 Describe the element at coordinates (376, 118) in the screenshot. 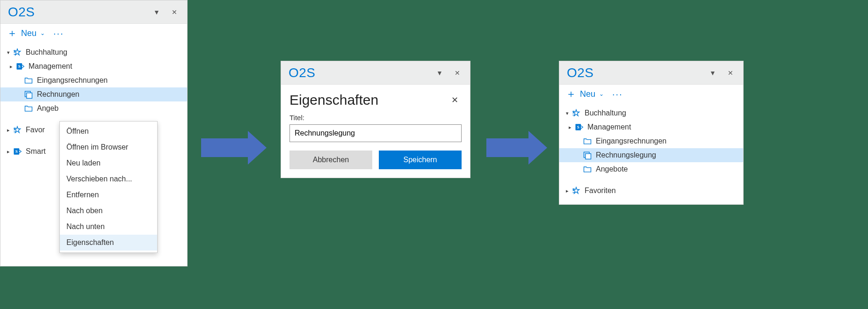

I see `title-field-label: Titel:` at that location.